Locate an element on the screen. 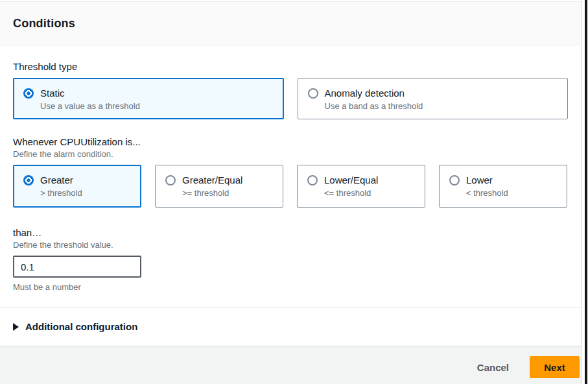 The height and width of the screenshot is (384, 588). cancel-button: Cancel is located at coordinates (493, 367).